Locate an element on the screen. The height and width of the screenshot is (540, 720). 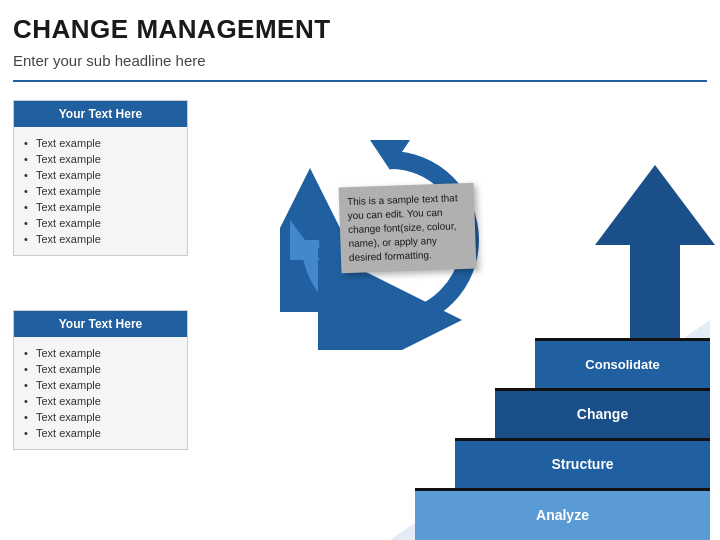
text-box-top: Your Text Here Text exampleText exampleT… is located at coordinates (100, 178).